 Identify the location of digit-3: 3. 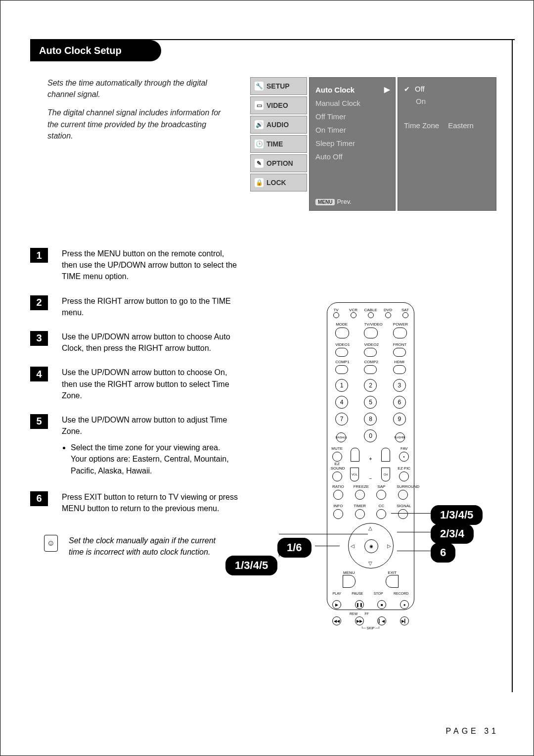
(400, 385).